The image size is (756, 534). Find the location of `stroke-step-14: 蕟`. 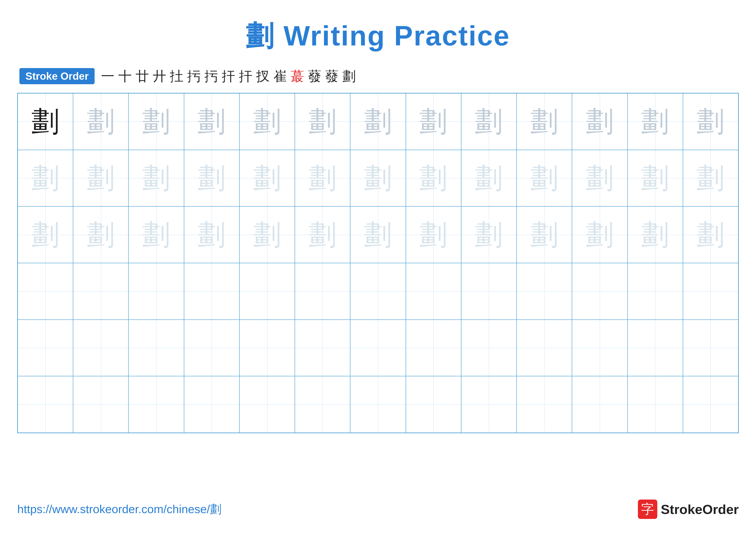

stroke-step-14: 蕟 is located at coordinates (332, 76).